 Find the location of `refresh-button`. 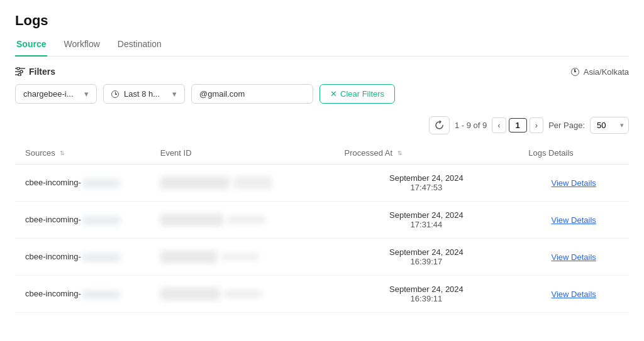

refresh-button is located at coordinates (439, 126).